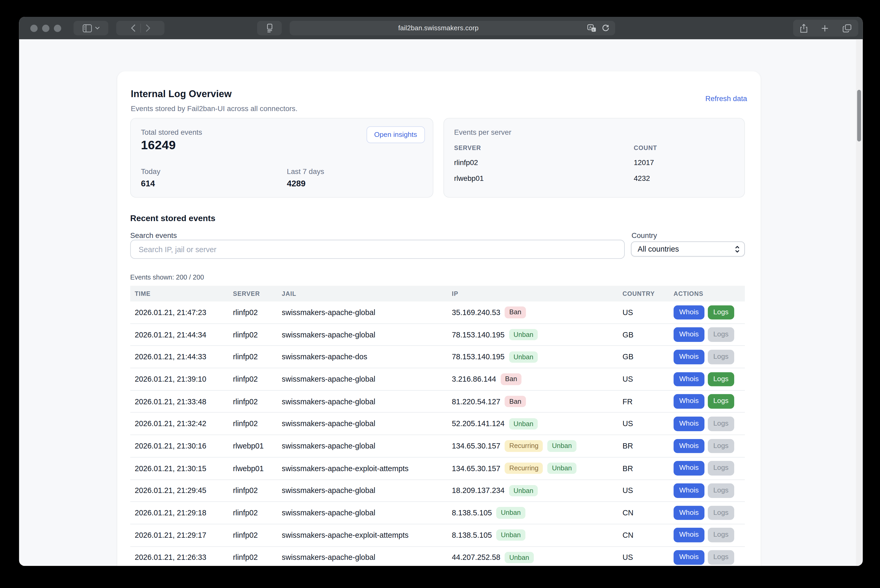 The height and width of the screenshot is (588, 880). Describe the element at coordinates (825, 28) in the screenshot. I see `new-tab-icon` at that location.